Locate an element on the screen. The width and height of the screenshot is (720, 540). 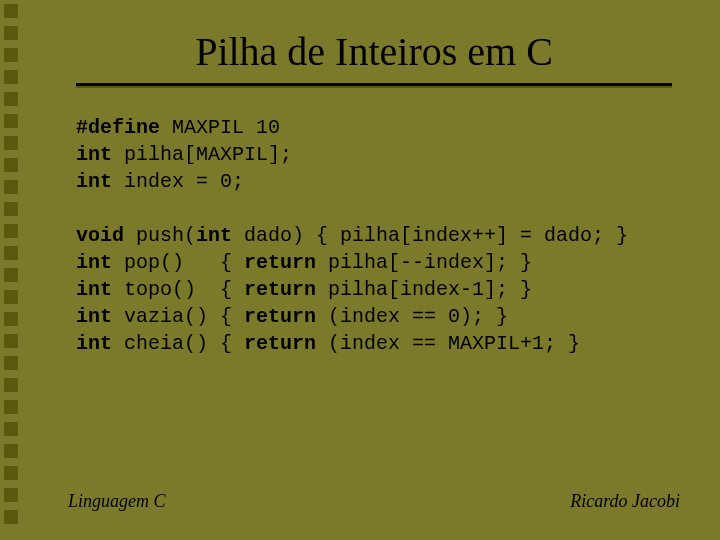
code-text: (index == 0); } is located at coordinates (412, 316).